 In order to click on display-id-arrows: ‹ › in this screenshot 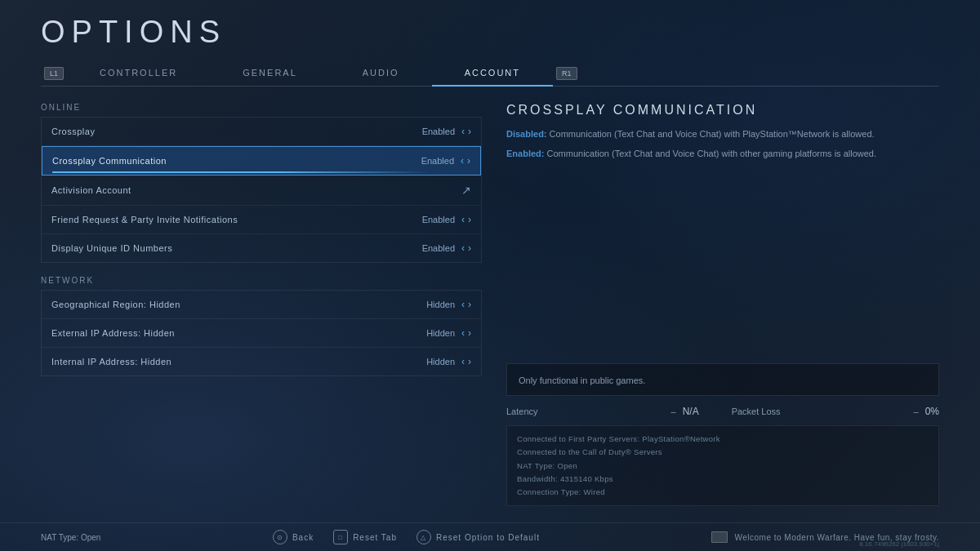, I will do `click(466, 248)`.